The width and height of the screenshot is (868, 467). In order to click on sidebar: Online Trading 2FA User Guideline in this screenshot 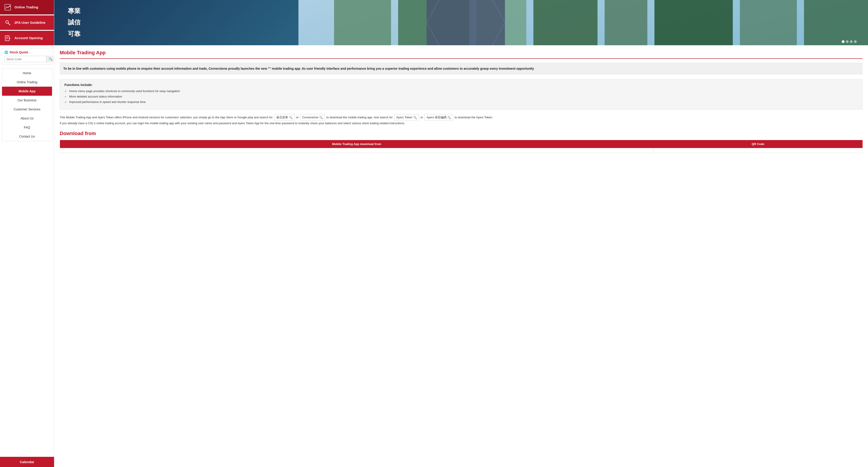, I will do `click(27, 233)`.